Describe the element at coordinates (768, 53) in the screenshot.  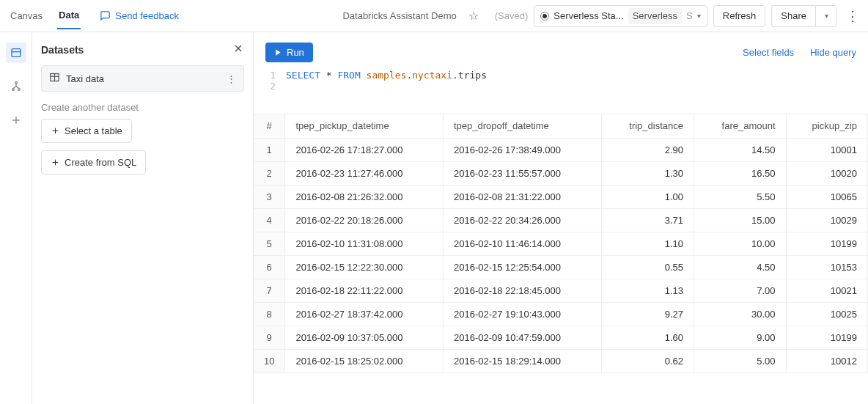
I see `select-fields-link: Select fields` at that location.